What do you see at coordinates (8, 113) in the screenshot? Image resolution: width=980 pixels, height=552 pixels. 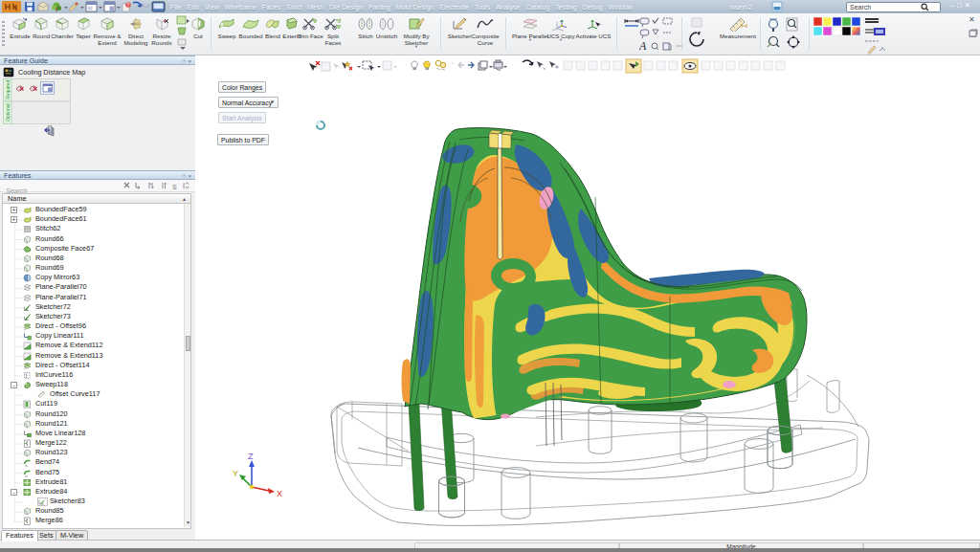 I see `svg-text: Optional` at bounding box center [8, 113].